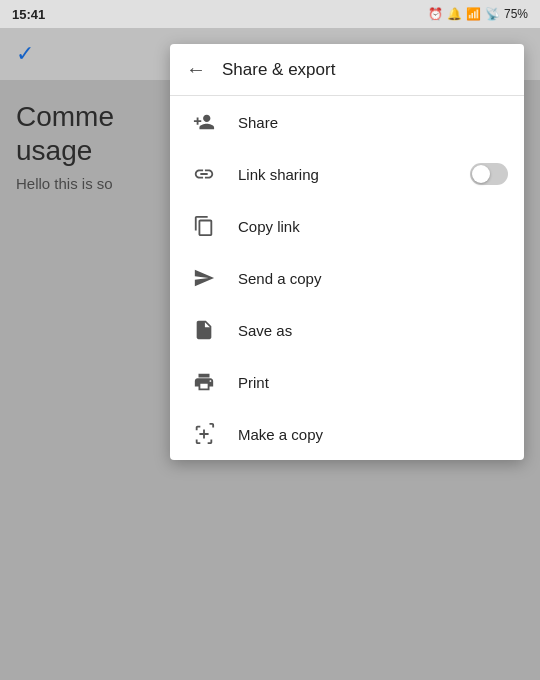 Image resolution: width=540 pixels, height=680 pixels. I want to click on link-icon, so click(204, 174).